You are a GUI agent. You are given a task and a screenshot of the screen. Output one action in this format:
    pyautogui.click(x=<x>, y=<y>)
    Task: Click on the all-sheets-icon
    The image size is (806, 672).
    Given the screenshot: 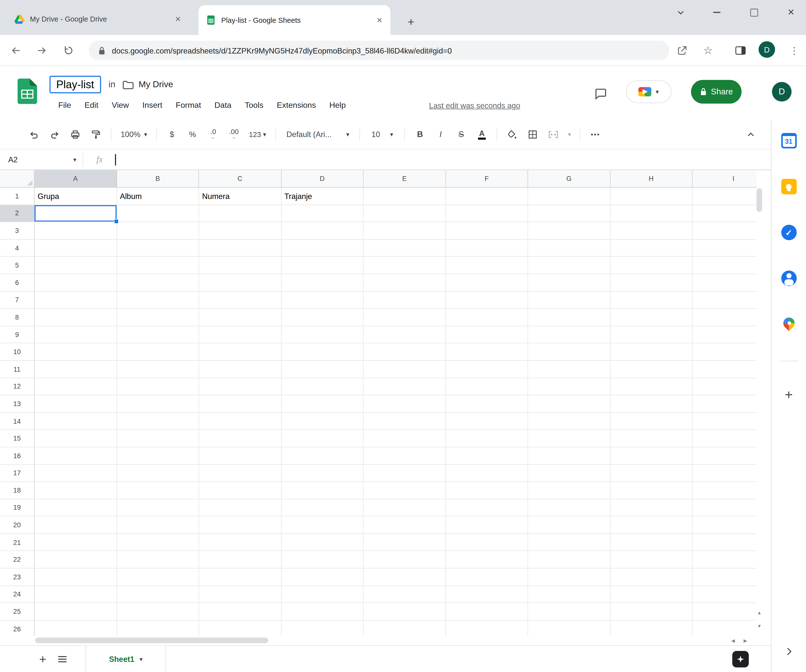 What is the action you would take?
    pyautogui.click(x=62, y=659)
    